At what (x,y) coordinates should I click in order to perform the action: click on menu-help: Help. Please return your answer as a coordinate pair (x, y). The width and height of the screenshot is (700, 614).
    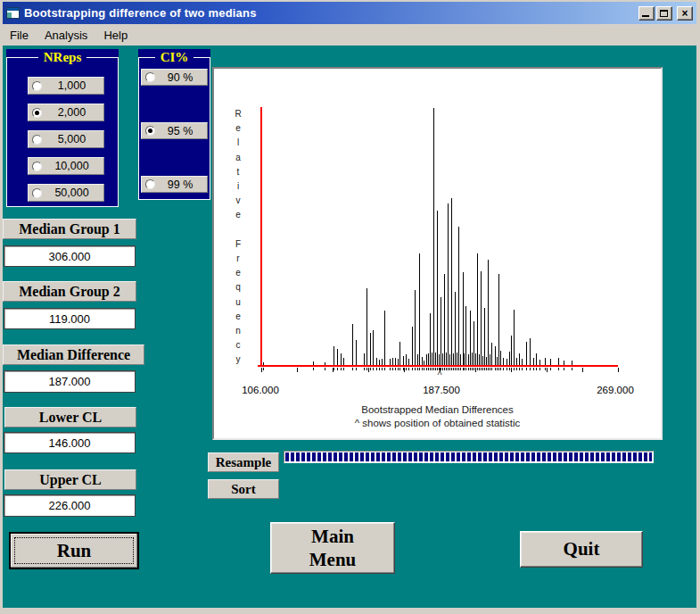
    Looking at the image, I should click on (116, 36).